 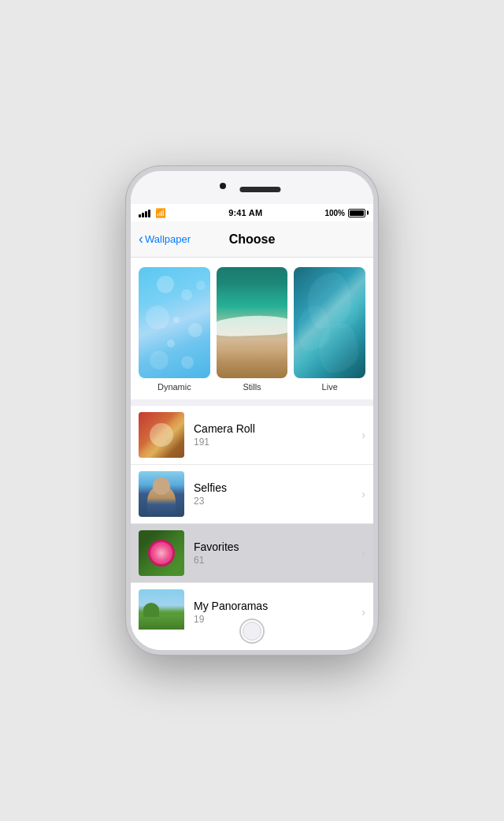 What do you see at coordinates (165, 240) in the screenshot?
I see `back-button: ‹ Wallpaper` at bounding box center [165, 240].